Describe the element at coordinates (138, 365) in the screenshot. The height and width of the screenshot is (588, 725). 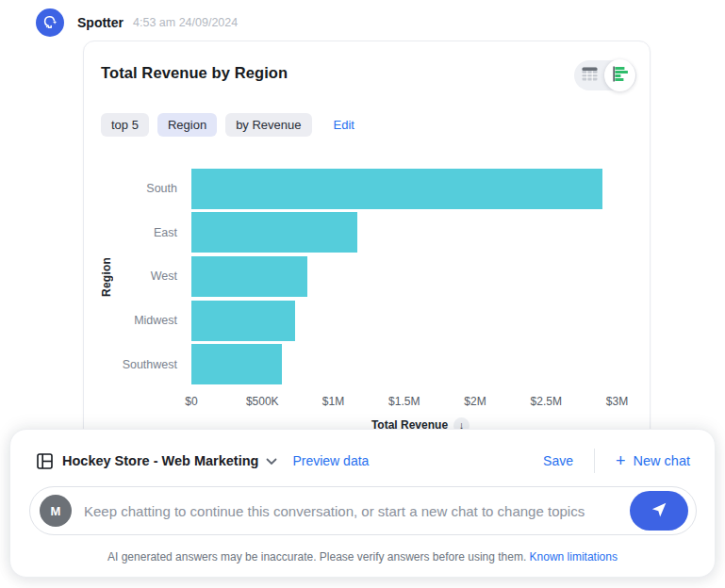
I see `category-label: Southwest` at that location.